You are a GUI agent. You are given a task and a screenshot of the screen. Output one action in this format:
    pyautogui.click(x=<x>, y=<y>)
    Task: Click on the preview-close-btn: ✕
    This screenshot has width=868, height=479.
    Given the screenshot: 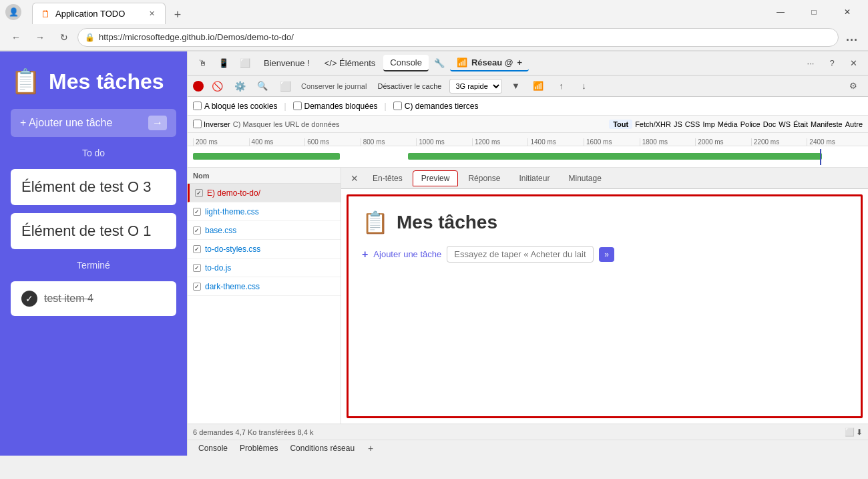 What is the action you would take?
    pyautogui.click(x=355, y=178)
    